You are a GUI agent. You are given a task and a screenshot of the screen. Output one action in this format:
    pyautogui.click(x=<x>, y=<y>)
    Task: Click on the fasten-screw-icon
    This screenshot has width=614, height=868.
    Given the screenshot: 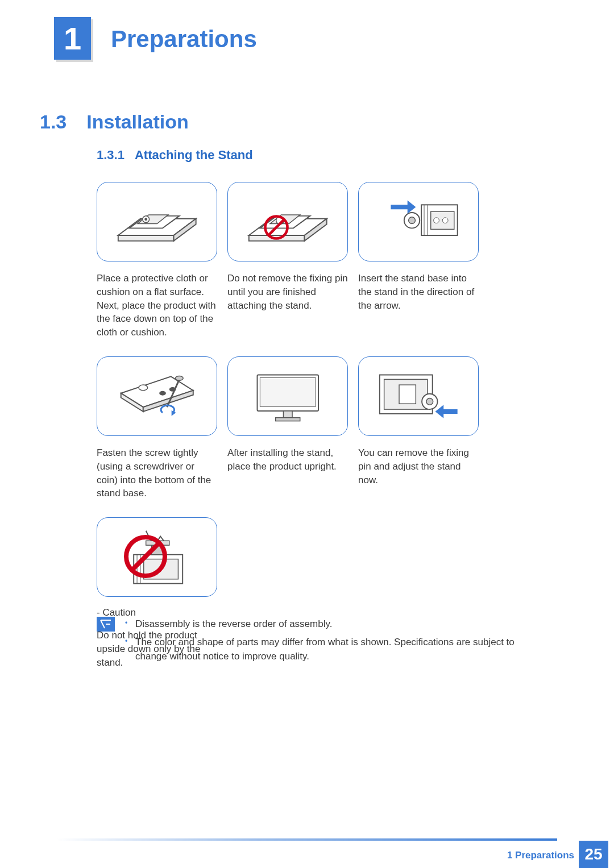 What is the action you would take?
    pyautogui.click(x=157, y=396)
    